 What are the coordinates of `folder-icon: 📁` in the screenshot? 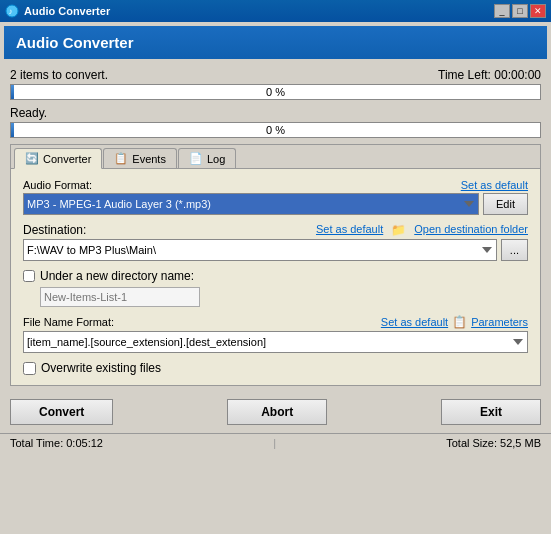 It's located at (398, 230).